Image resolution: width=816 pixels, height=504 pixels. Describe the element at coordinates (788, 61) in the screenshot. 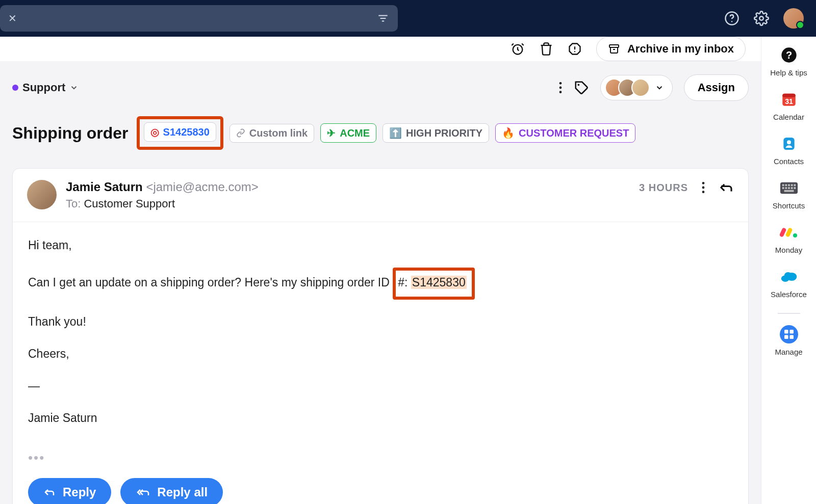

I see `rail-help: ? Help & tips` at that location.